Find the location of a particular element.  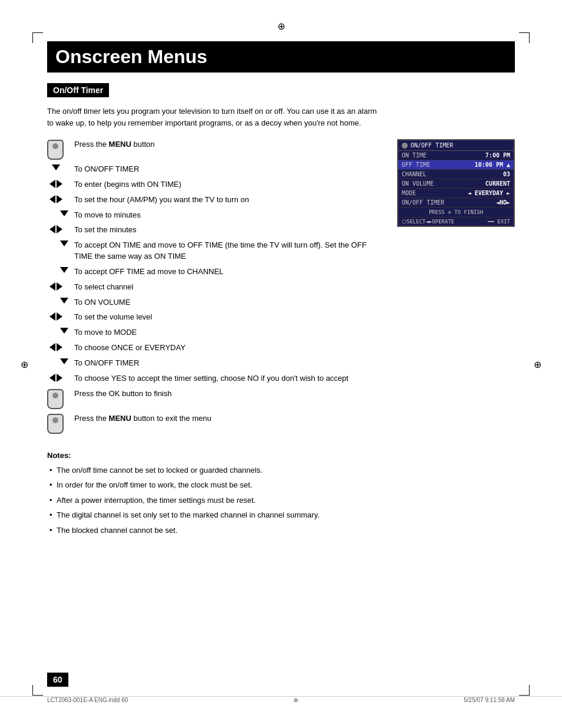

step-row: To set the volume level is located at coordinates (216, 317).